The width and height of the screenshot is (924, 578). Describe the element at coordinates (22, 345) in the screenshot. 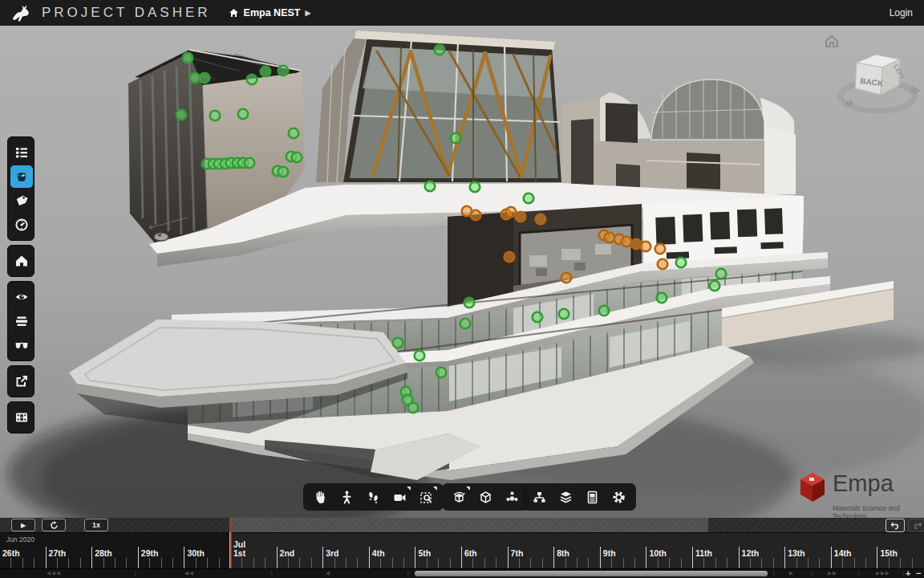

I see `xray-glasses-button` at that location.